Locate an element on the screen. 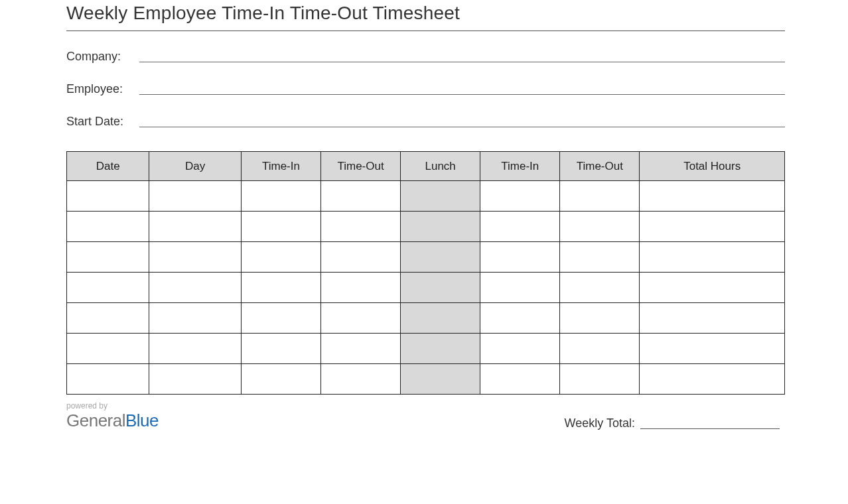  startdate-input-line is located at coordinates (462, 127).